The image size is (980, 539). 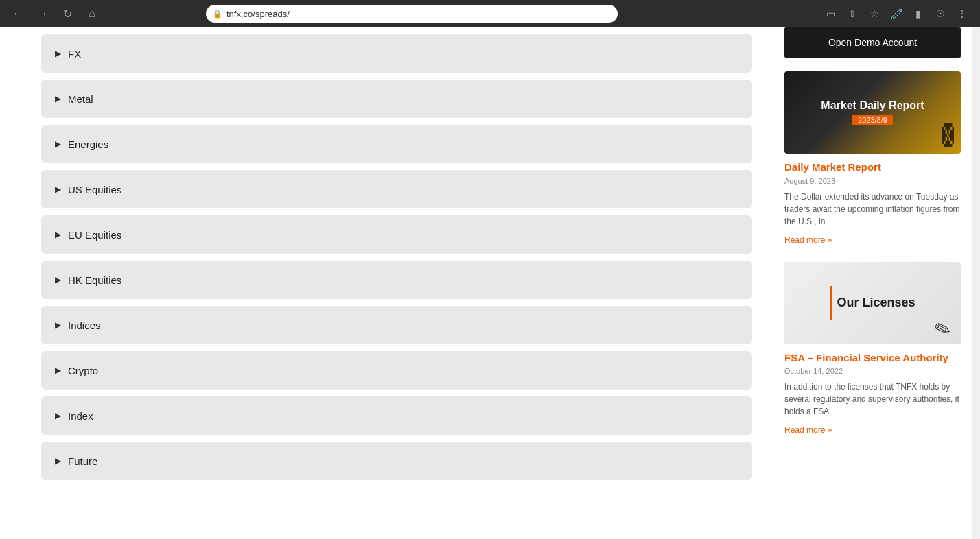 What do you see at coordinates (218, 14) in the screenshot?
I see `lock-icon: 🔒` at bounding box center [218, 14].